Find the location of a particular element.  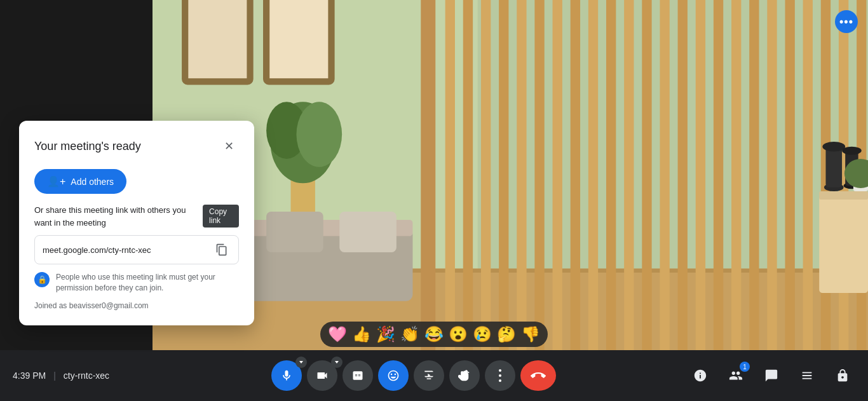

raise-hand-button is located at coordinates (465, 376).